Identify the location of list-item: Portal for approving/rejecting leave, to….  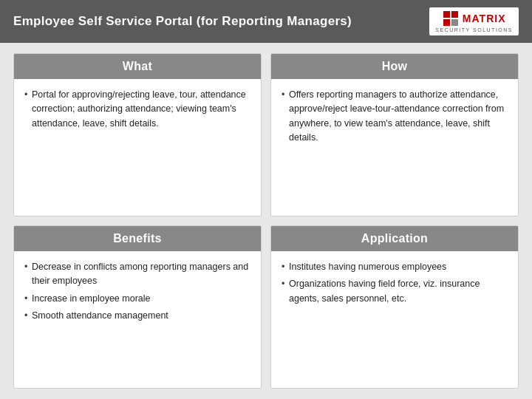
(137, 109).